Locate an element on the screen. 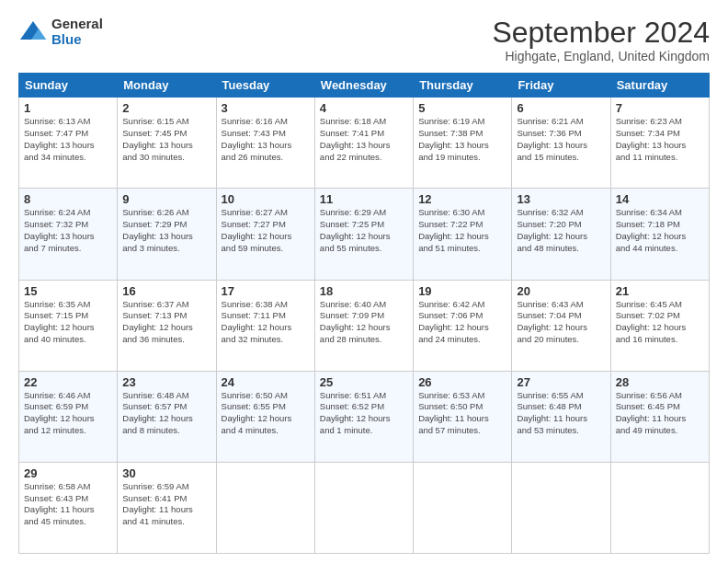 The width and height of the screenshot is (728, 563). day-info: Sunrise: 6:21 AMSunset: 7:36 PMDaylight:… is located at coordinates (561, 140).